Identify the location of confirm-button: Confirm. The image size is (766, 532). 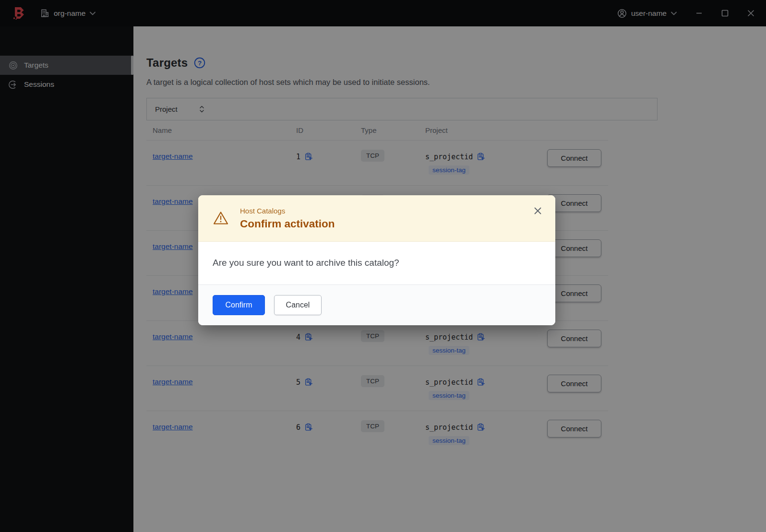
(239, 305).